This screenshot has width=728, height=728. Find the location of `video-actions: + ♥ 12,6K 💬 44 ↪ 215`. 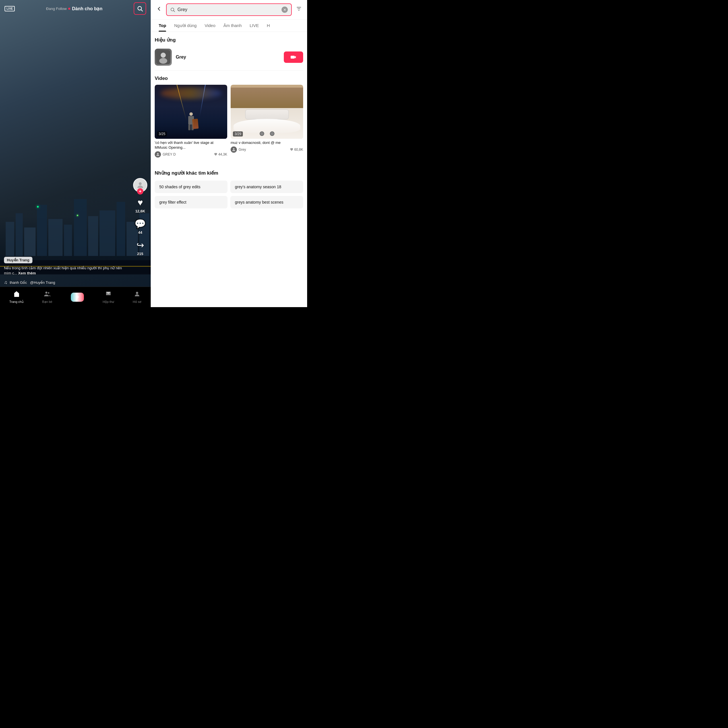

video-actions: + ♥ 12,6K 💬 44 ↪ 215 is located at coordinates (140, 217).